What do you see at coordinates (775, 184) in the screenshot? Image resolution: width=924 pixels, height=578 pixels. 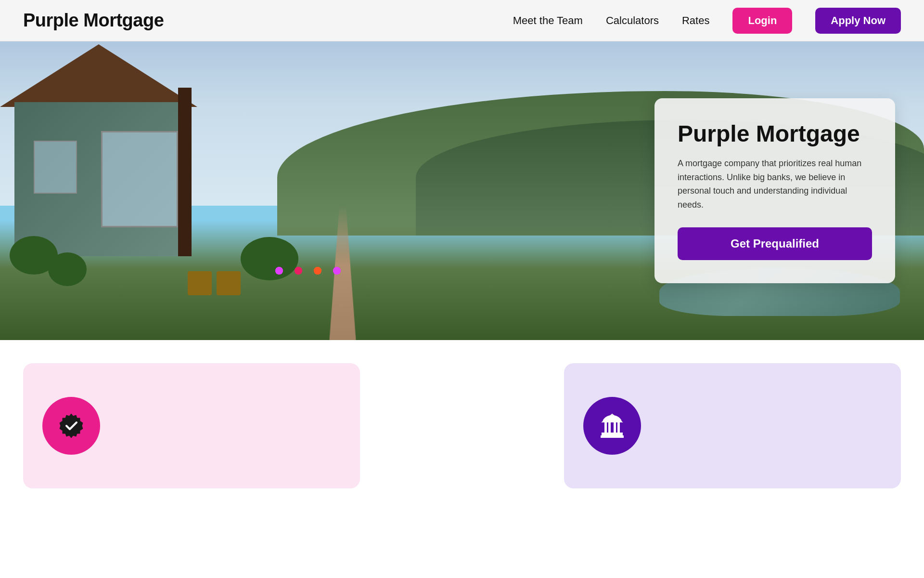 I see `hero-description: A mortgage company that prioritizes real…` at bounding box center [775, 184].